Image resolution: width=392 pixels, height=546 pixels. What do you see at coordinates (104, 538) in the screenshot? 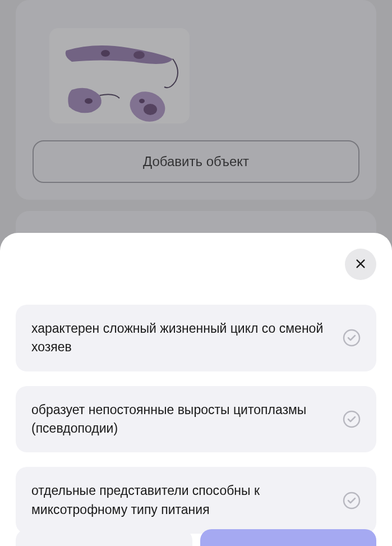
I see `secondary-action-button` at bounding box center [104, 538].